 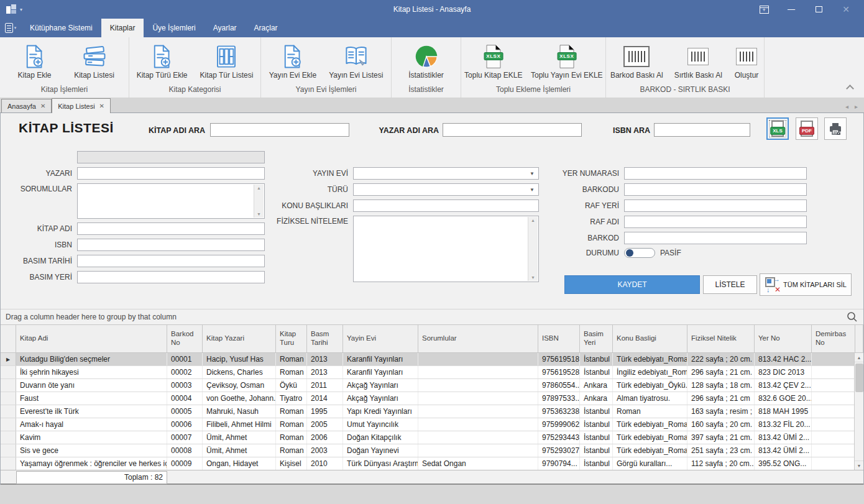 What do you see at coordinates (559, 339) in the screenshot?
I see `column-header-8: ISBN` at bounding box center [559, 339].